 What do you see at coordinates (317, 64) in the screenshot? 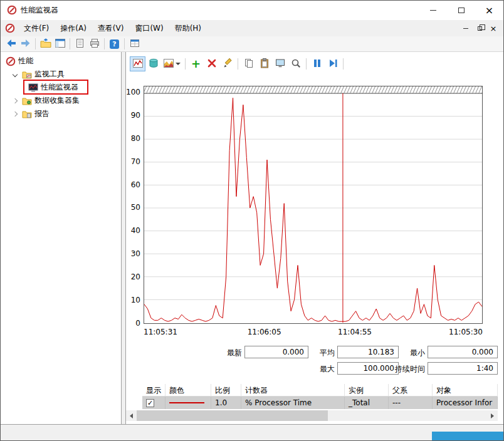
I see `freeze-display-button` at bounding box center [317, 64].